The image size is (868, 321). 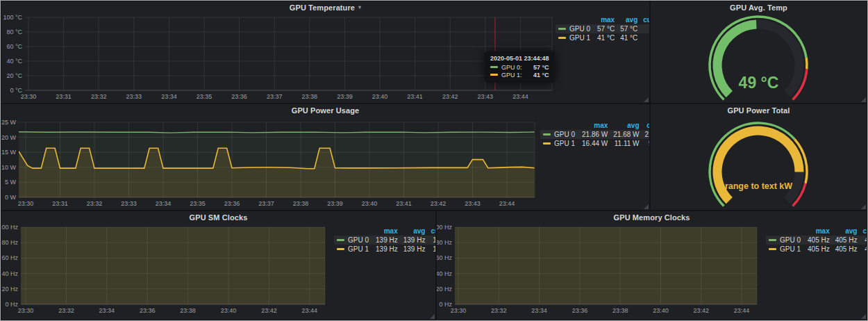 What do you see at coordinates (594, 143) in the screenshot?
I see `legend-row: GPU 116.44 W11.11 W9.79 W` at bounding box center [594, 143].